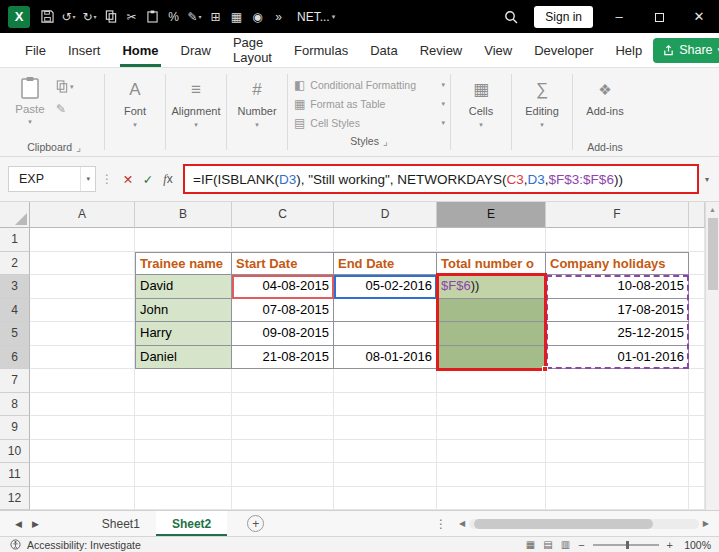 Image resolution: width=719 pixels, height=552 pixels. What do you see at coordinates (321, 50) in the screenshot?
I see `tab-formulas: Formulas` at bounding box center [321, 50].